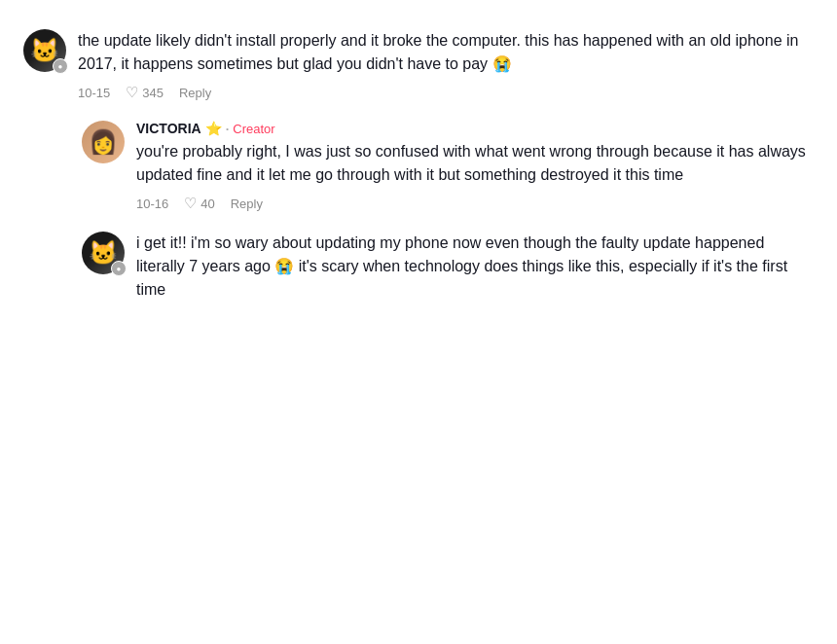 This screenshot has height=644, width=837. What do you see at coordinates (93, 93) in the screenshot?
I see `comment-date: 10-15` at bounding box center [93, 93].